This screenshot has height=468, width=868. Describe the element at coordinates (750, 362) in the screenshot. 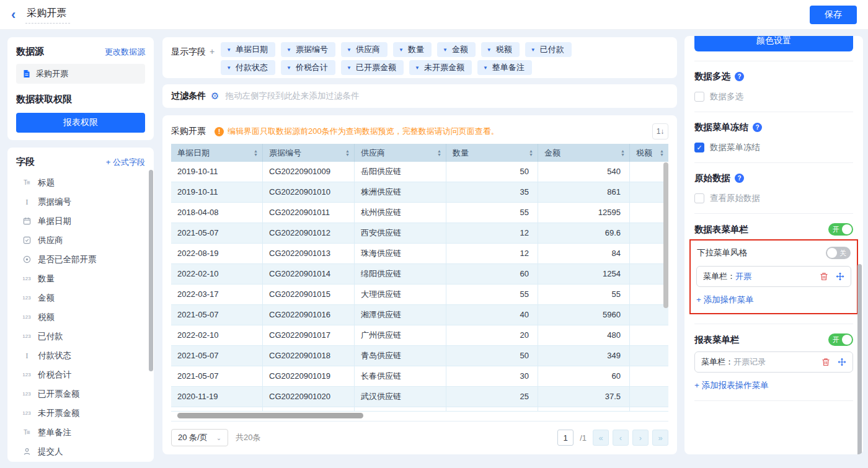

I see `menu-item-value: 开票记录` at that location.